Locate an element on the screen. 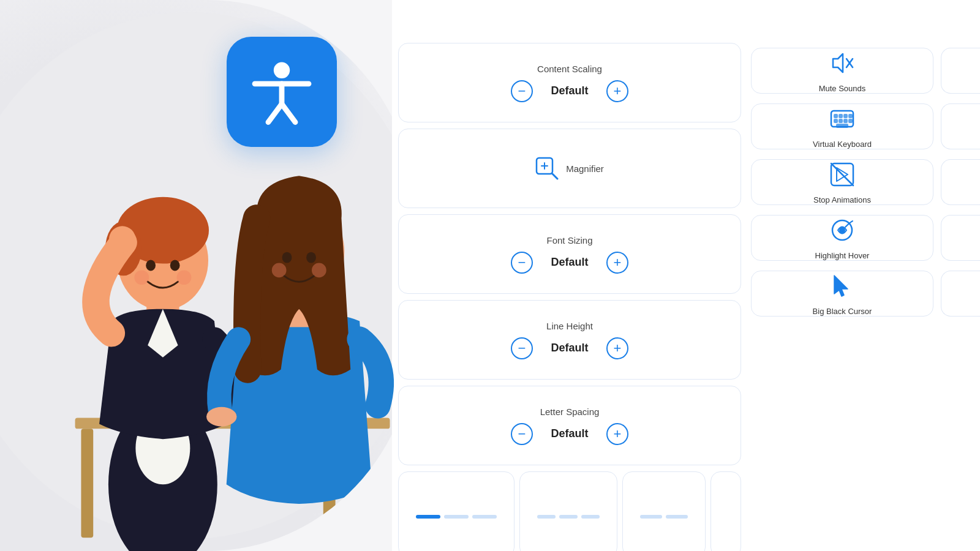  mute-sounds-icon is located at coordinates (842, 63).